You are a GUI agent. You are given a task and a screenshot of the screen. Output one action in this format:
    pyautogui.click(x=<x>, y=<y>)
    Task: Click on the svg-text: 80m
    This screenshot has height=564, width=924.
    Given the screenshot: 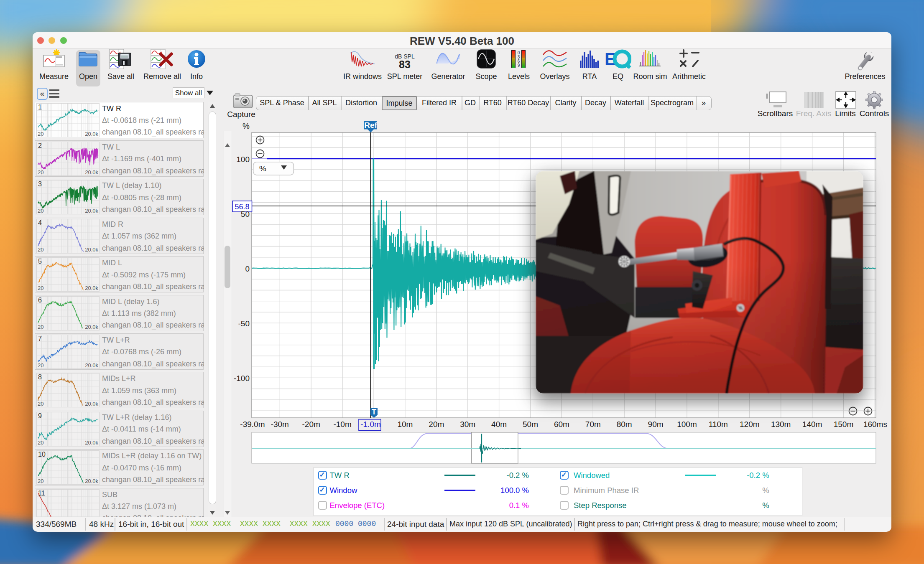 What is the action you would take?
    pyautogui.click(x=625, y=424)
    